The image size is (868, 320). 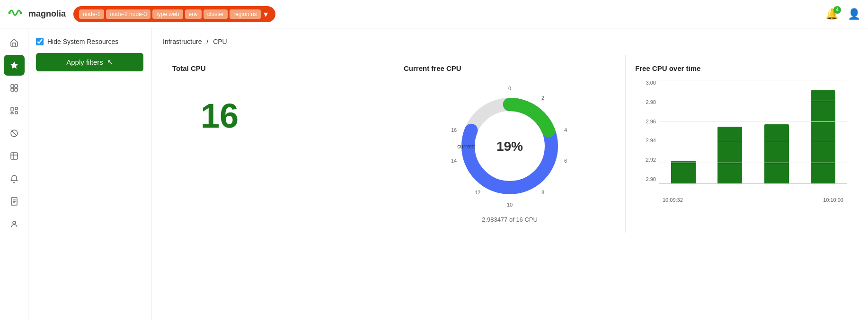 I want to click on svg-text: 12, so click(x=478, y=192).